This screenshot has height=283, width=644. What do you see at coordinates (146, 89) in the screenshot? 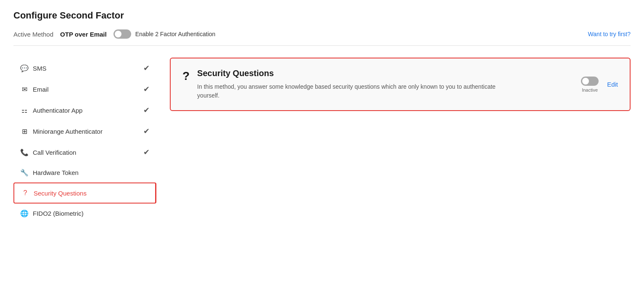
I see `check-icon-email: ✔` at bounding box center [146, 89].